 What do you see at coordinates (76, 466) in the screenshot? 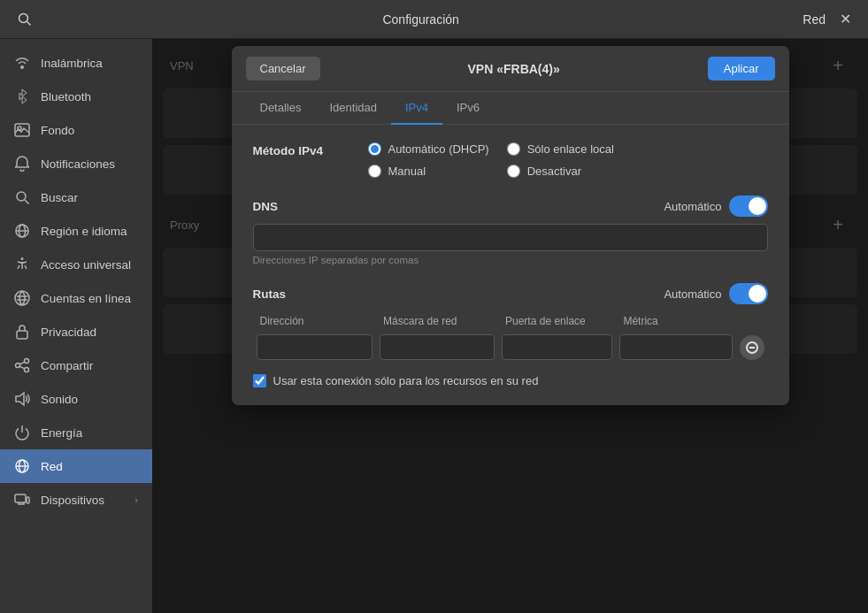
I see `sidebar-item-network: Red` at bounding box center [76, 466].